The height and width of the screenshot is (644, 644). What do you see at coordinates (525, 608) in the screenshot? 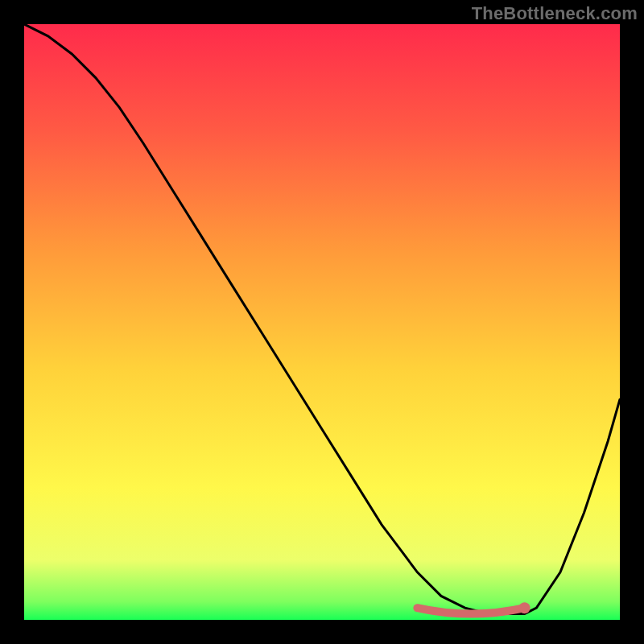
I see `optimal-point-marker` at bounding box center [525, 608].